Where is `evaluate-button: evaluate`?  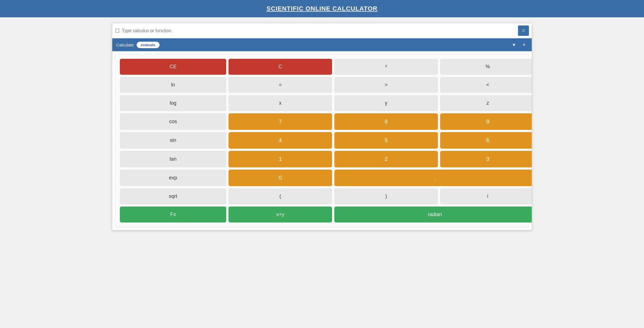 evaluate-button: evaluate is located at coordinates (148, 45).